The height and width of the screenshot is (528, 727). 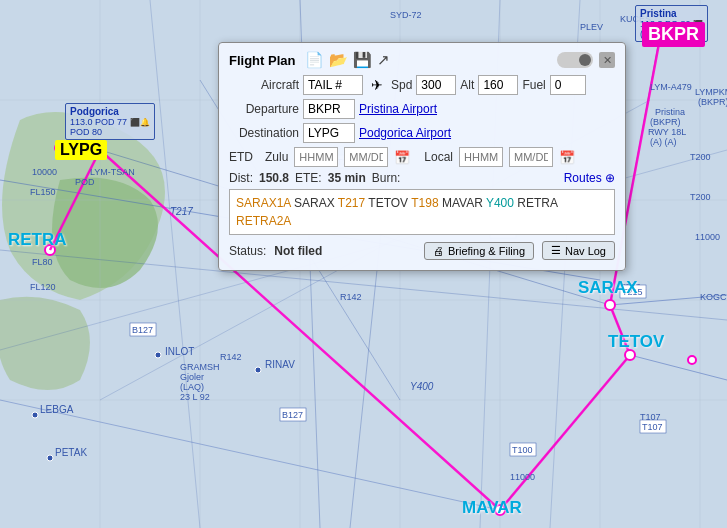 I want to click on etd-local-cal-icon: 📅, so click(x=567, y=158).